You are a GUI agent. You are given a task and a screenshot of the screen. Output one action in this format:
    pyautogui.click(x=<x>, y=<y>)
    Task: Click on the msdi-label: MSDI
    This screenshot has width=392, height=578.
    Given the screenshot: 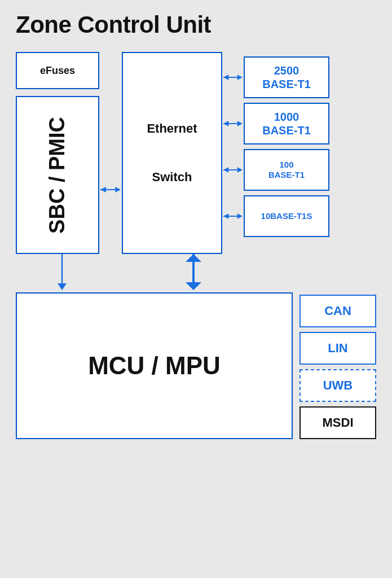 What is the action you would take?
    pyautogui.click(x=338, y=423)
    